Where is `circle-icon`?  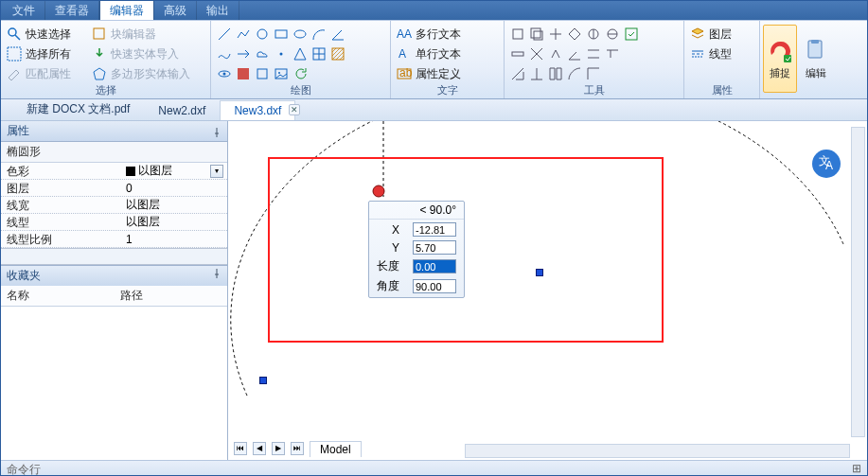 circle-icon is located at coordinates (262, 34).